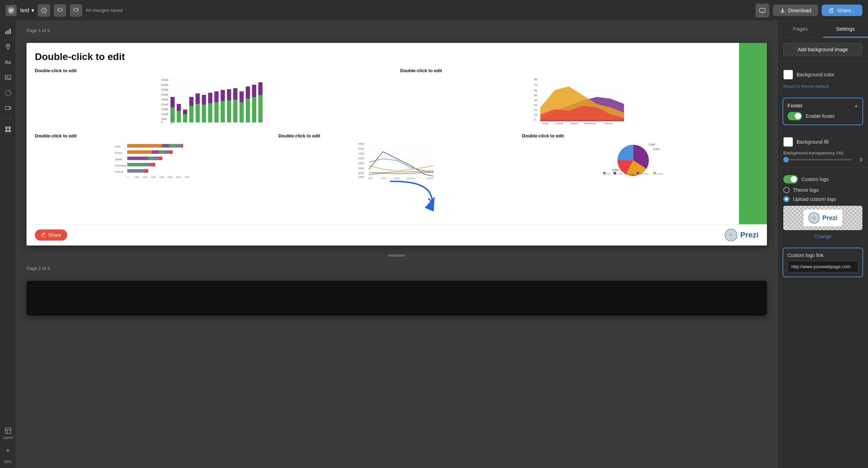  I want to click on change-logo-link: Change, so click(823, 236).